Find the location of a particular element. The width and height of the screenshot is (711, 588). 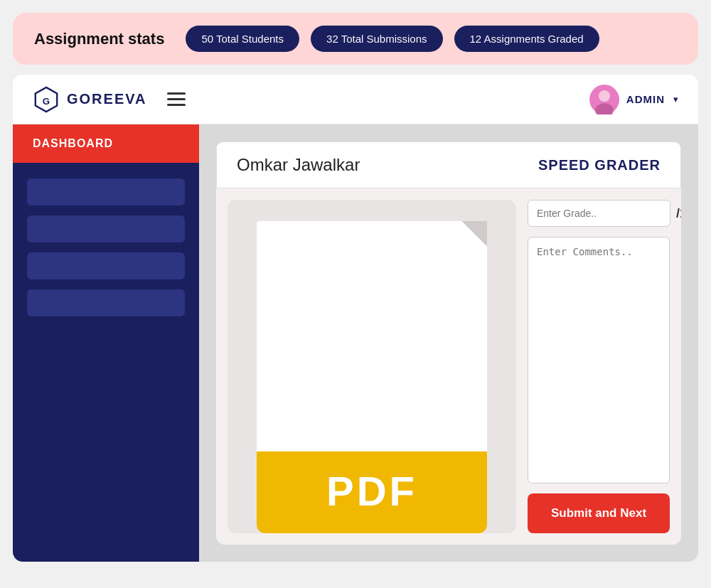

grade-row: /100 is located at coordinates (599, 213).